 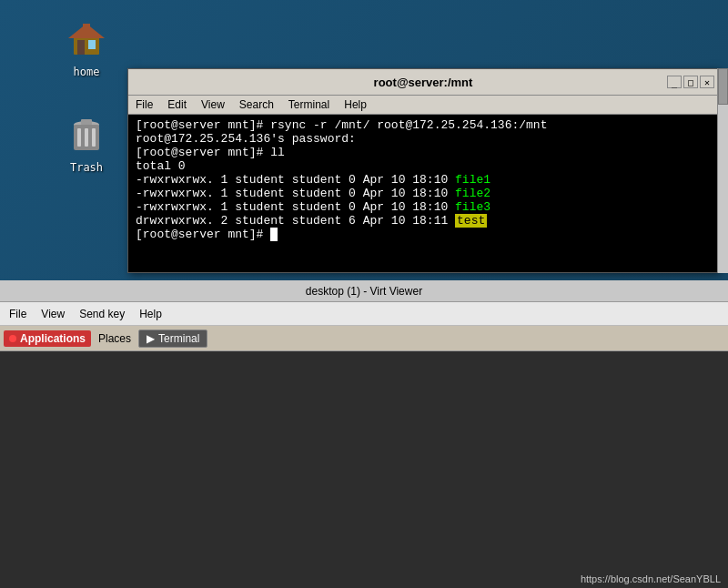 What do you see at coordinates (102, 314) in the screenshot?
I see `virt-menu-sendkey: Send key` at bounding box center [102, 314].